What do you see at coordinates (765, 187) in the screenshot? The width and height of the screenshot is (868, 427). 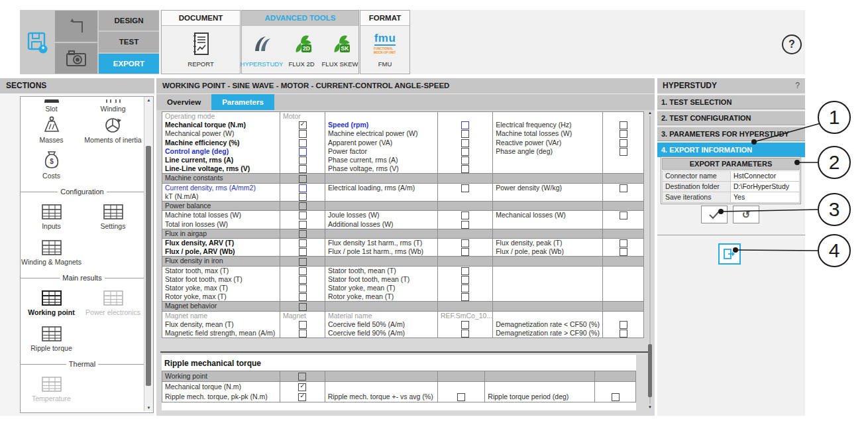 I see `export-param-value: D:\ForHyperStudy` at bounding box center [765, 187].